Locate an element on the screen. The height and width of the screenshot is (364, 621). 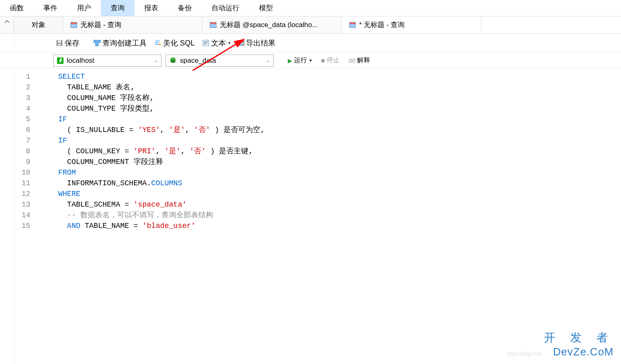
stop-icon: ■ is located at coordinates (323, 61).